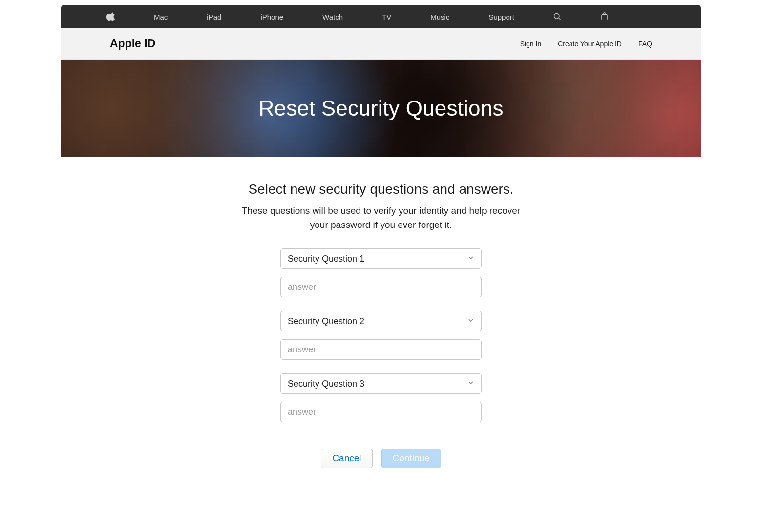 Image resolution: width=762 pixels, height=532 pixels. Describe the element at coordinates (378, 384) in the screenshot. I see `select-label: Security Question 3` at that location.